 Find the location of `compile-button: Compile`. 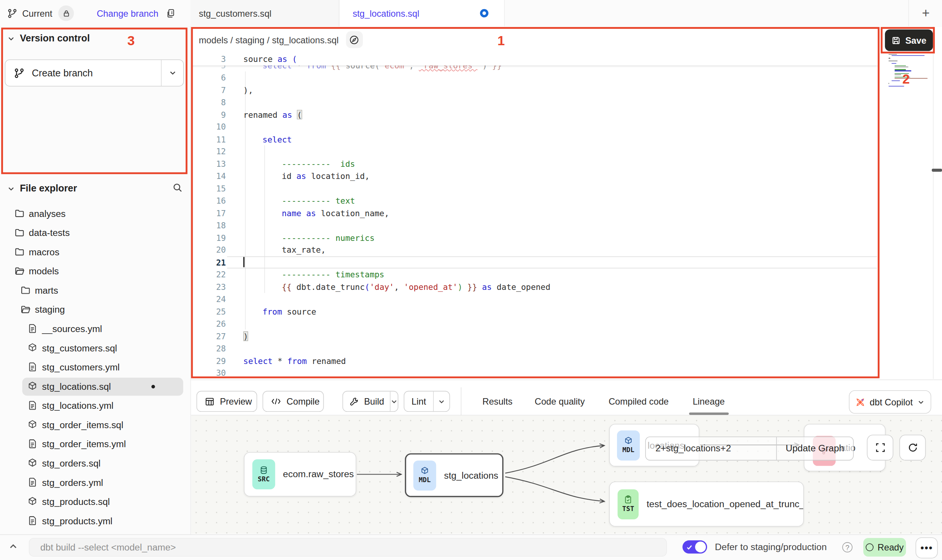

compile-button: Compile is located at coordinates (293, 401).